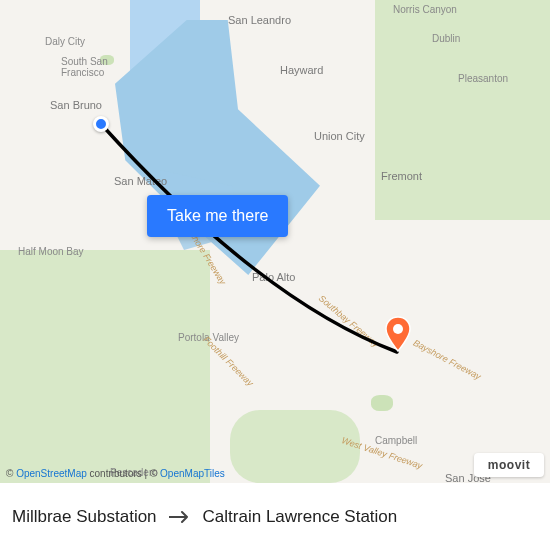 This screenshot has height=550, width=550. What do you see at coordinates (300, 517) in the screenshot?
I see `route-to-label: Caltrain Lawrence Station` at bounding box center [300, 517].